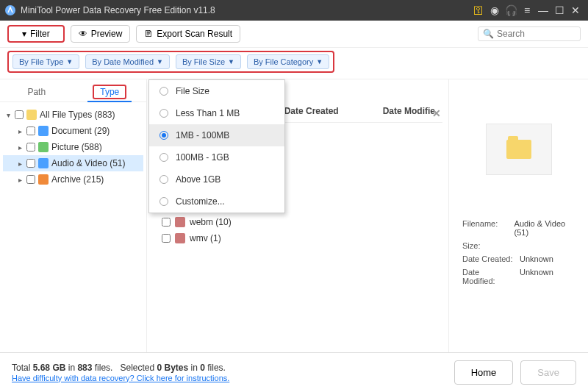 This screenshot has height=392, width=588. Describe the element at coordinates (24, 34) in the screenshot. I see `filter-icon: ▾` at that location.